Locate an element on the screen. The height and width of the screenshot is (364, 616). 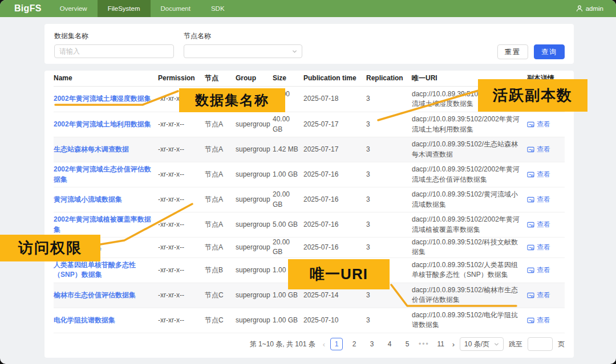
dataset-name-link: 人类基因组单核苷酸多态性（SNP）数据集 is located at coordinates (95, 270).